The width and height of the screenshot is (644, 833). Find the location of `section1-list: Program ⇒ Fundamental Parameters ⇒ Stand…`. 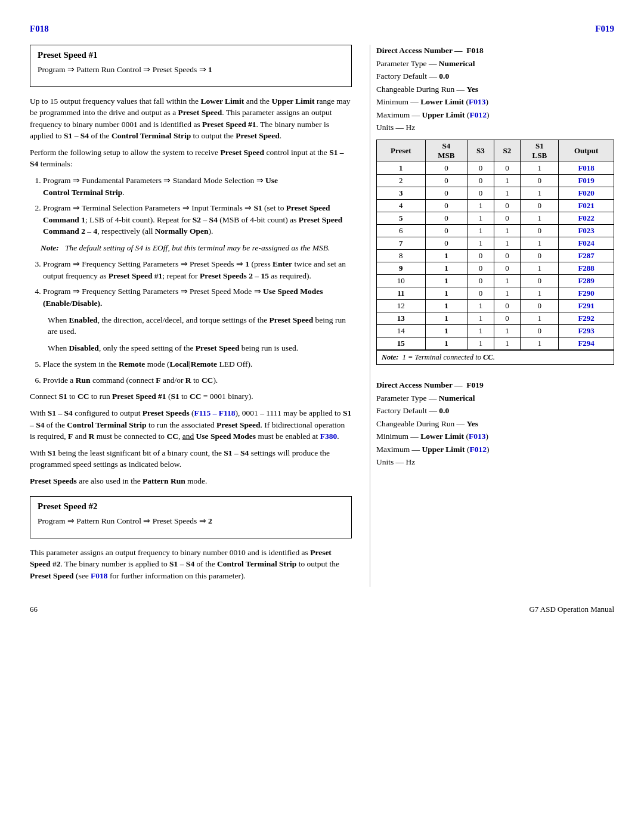

section1-list: Program ⇒ Fundamental Parameters ⇒ Stand… is located at coordinates (197, 206).